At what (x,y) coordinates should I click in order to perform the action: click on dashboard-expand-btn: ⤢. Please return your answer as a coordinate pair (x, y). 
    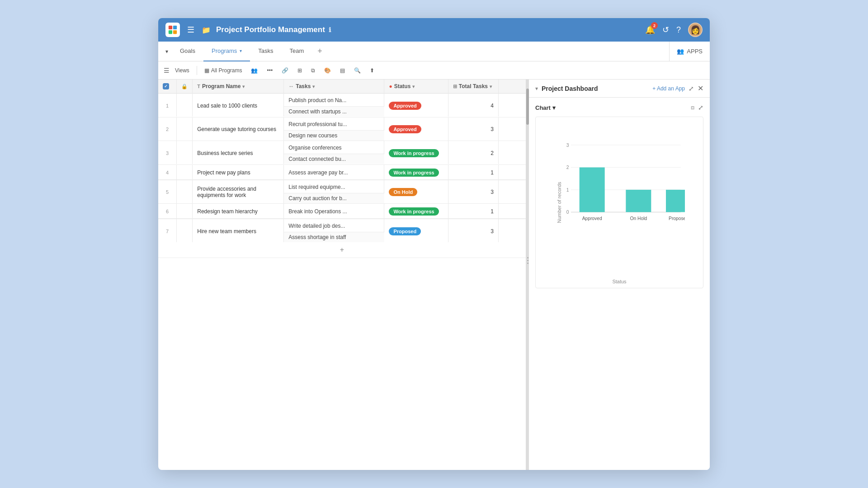
    Looking at the image, I should click on (691, 89).